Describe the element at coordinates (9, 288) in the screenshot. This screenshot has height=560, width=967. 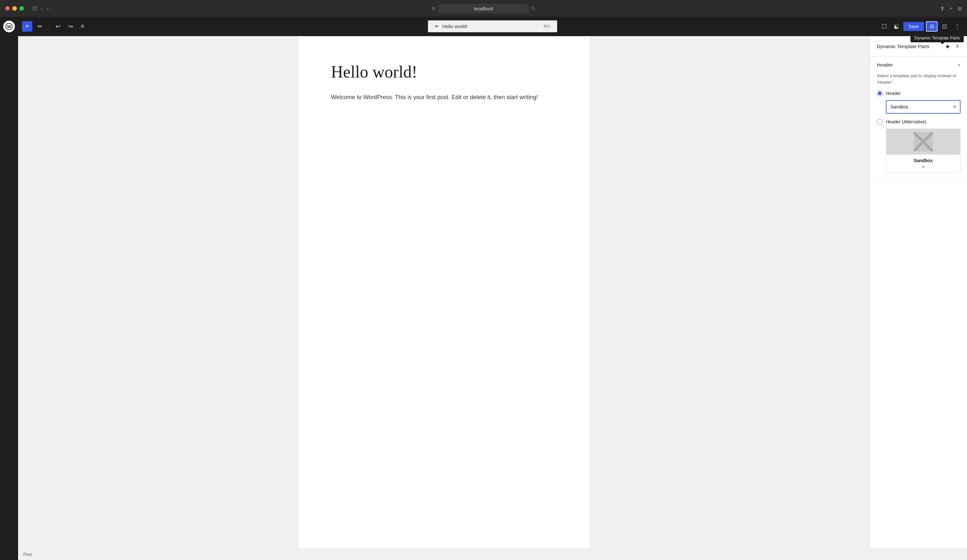
I see `wp-sidebar: W` at that location.